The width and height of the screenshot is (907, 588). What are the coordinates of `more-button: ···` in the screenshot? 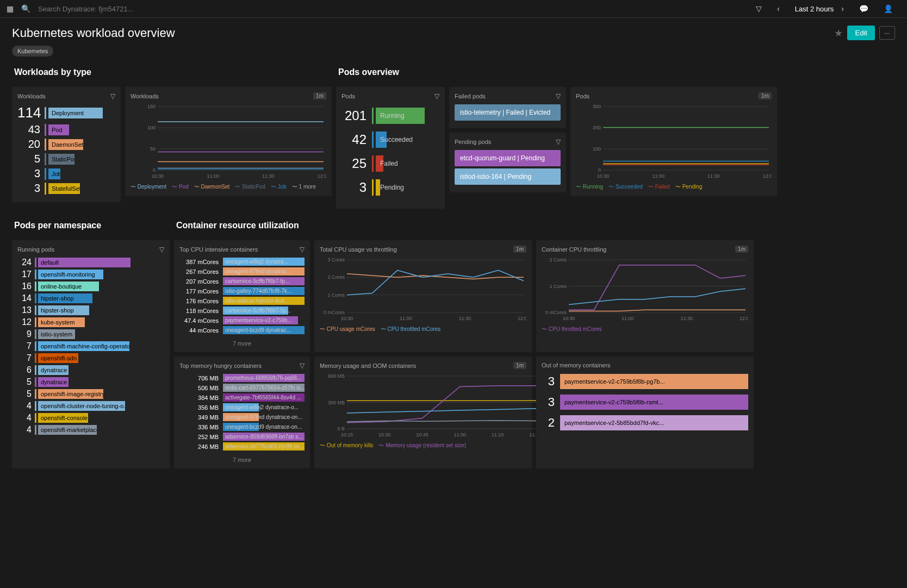 It's located at (887, 33).